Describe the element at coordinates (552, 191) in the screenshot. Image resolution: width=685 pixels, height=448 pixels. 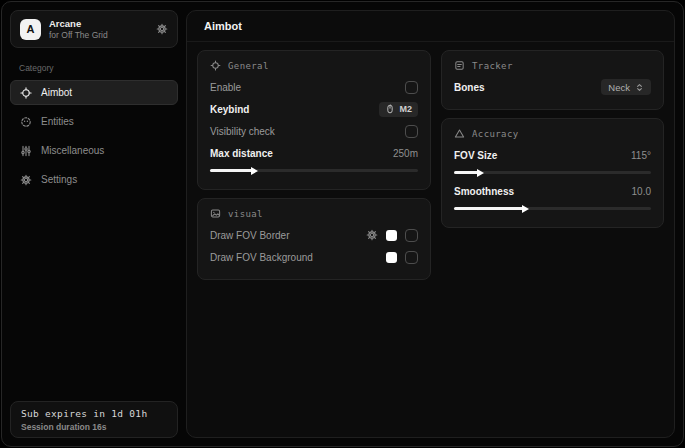
I see `smoothness-row: Smoothness 10.0` at that location.